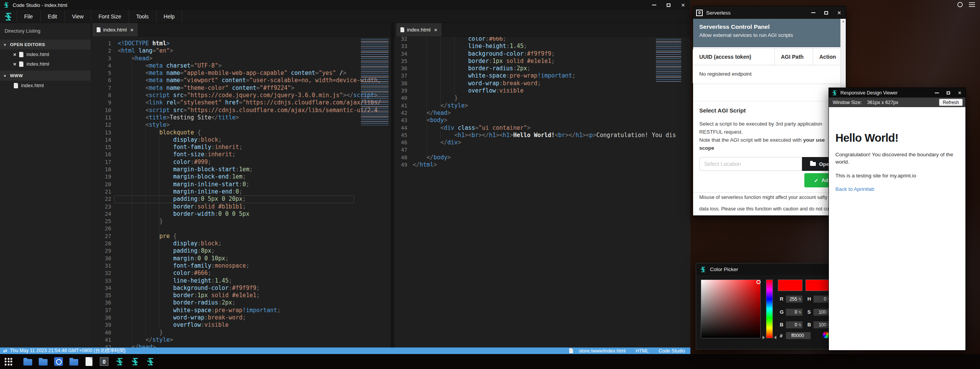 The width and height of the screenshot is (980, 369). What do you see at coordinates (241, 251) in the screenshot?
I see `code-line-29: 29 padding:8px;` at bounding box center [241, 251].